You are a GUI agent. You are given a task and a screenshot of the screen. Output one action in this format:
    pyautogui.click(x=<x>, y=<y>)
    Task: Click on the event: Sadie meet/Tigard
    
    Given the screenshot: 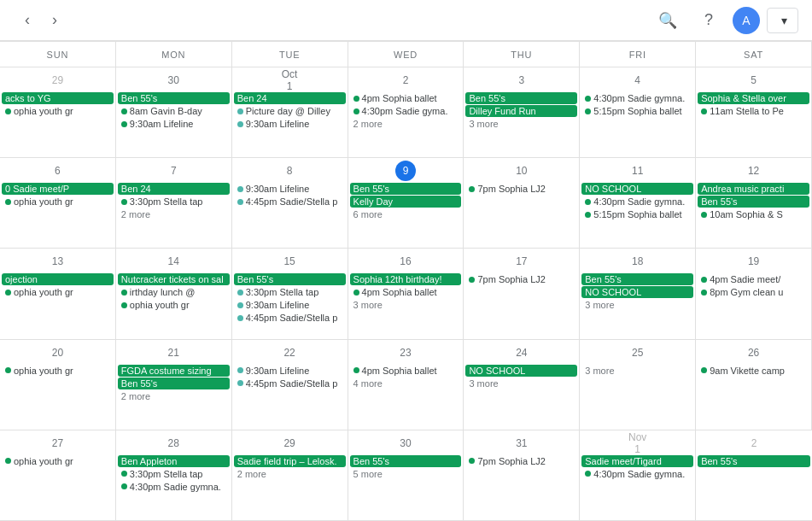 What is the action you would take?
    pyautogui.click(x=637, y=461)
    